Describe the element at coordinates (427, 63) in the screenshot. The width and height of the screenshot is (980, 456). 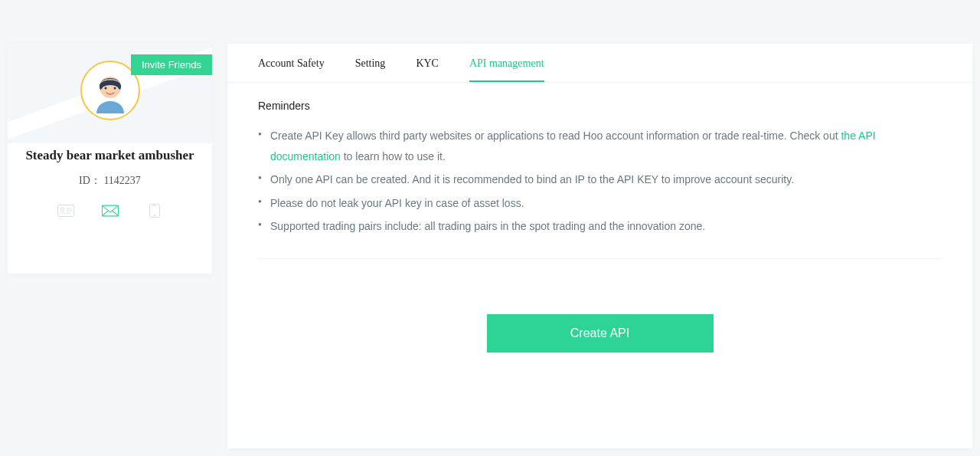
I see `tab-kyc: KYC` at that location.